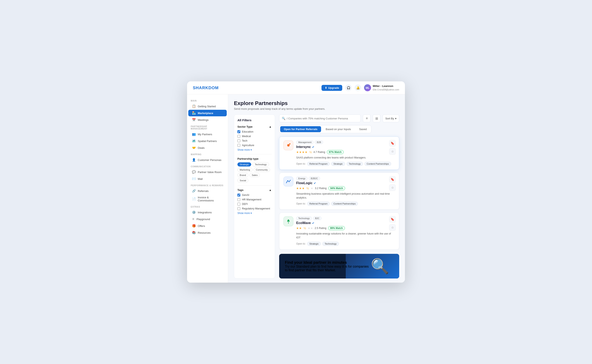 This screenshot has height=364, width=592. What do you see at coordinates (254, 150) in the screenshot?
I see `sector-show-more: Show more ▾` at bounding box center [254, 150].